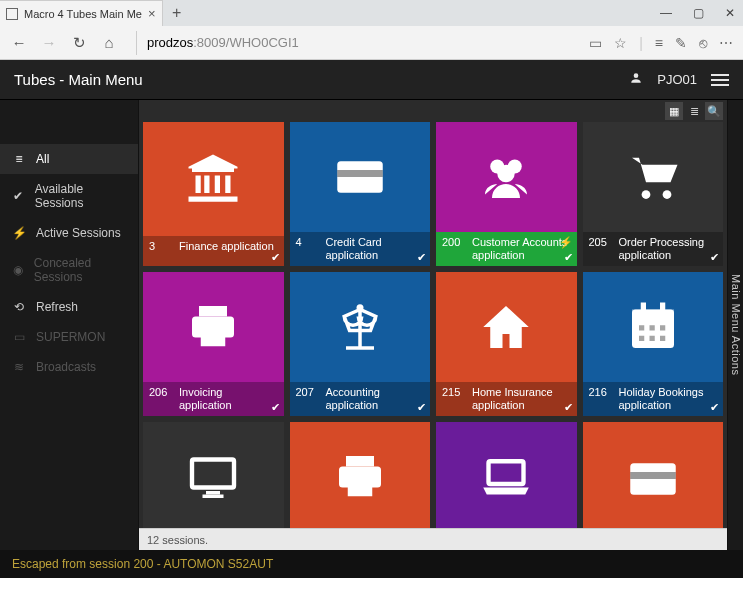  What do you see at coordinates (376, 399) in the screenshot?
I see `tile-label: Accounting application` at bounding box center [376, 399].